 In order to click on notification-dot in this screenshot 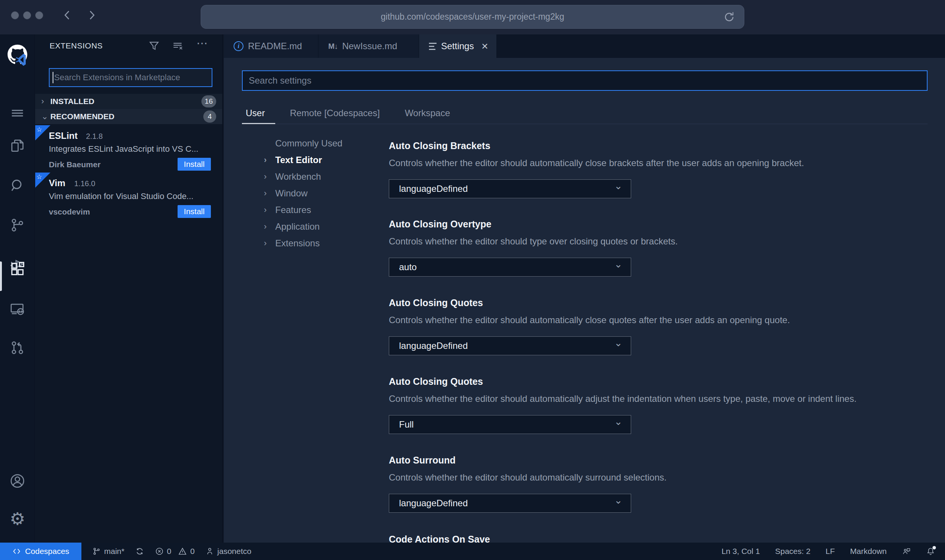, I will do `click(934, 548)`.